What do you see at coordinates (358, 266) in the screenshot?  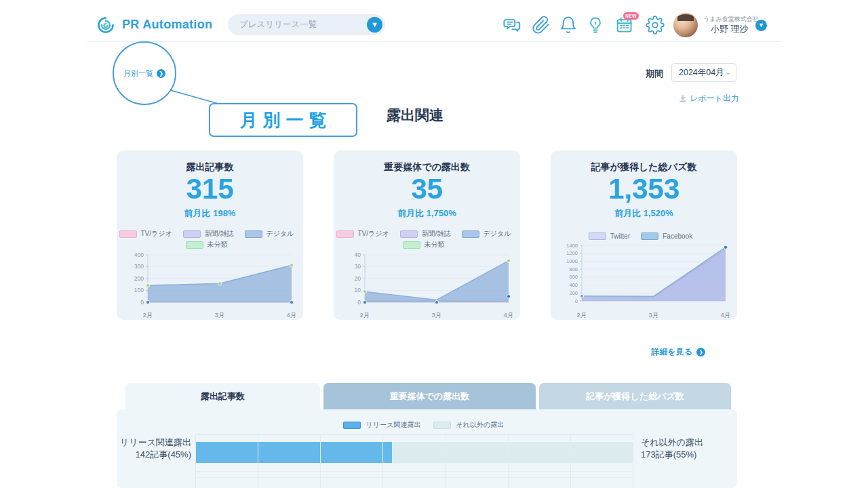 I see `svg-text: 30` at bounding box center [358, 266].